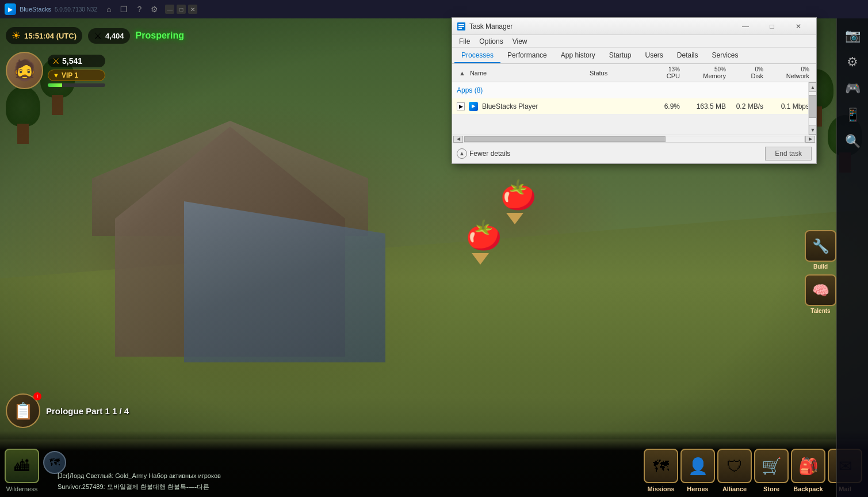  Describe the element at coordinates (461, 106) in the screenshot. I see `expand-button: ▶` at that location.